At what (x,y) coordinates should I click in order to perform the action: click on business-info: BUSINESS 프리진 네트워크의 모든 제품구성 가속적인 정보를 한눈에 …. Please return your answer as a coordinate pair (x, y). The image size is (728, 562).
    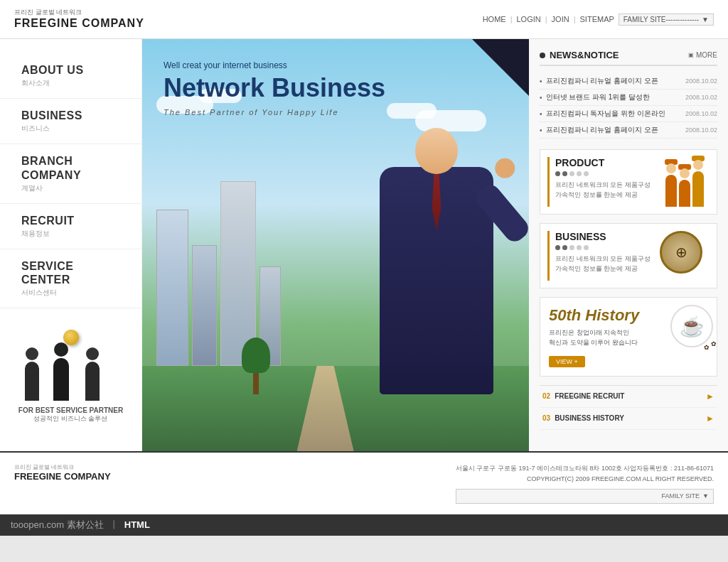
    Looking at the image, I should click on (604, 252).